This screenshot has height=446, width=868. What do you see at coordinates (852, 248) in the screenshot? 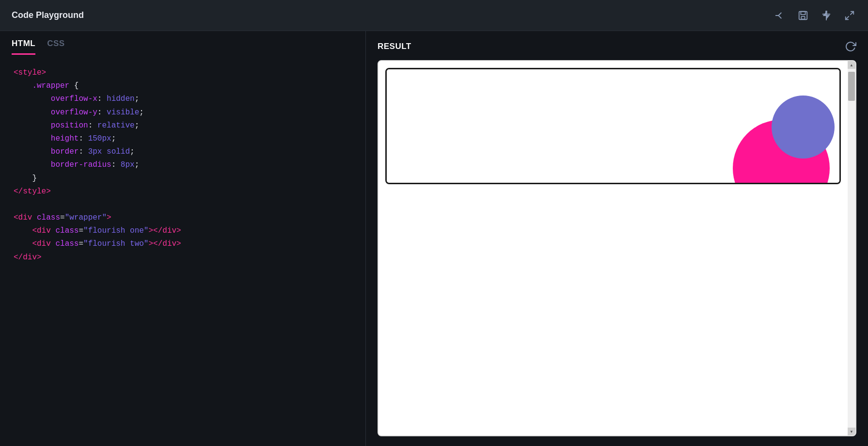
I see `preview-scrollbar: ▲ ▼` at bounding box center [852, 248].